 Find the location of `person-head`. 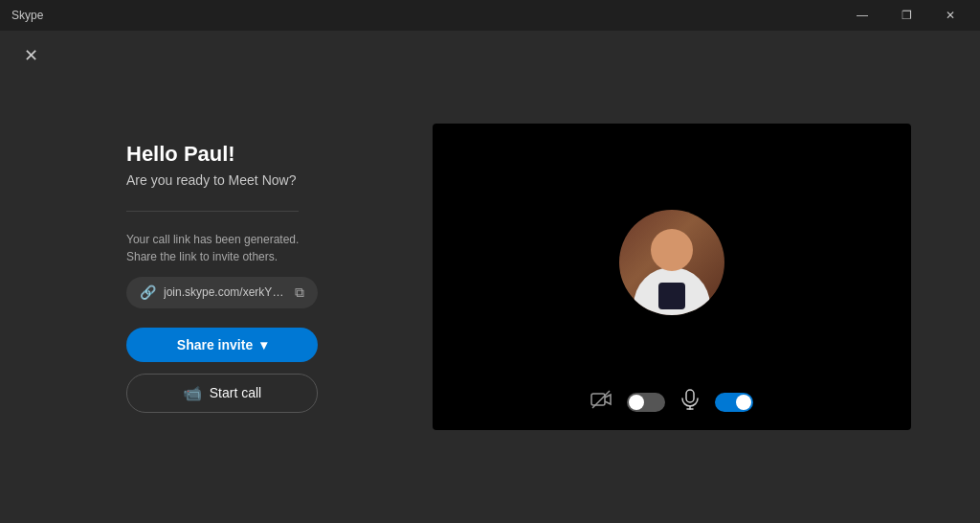

person-head is located at coordinates (672, 250).